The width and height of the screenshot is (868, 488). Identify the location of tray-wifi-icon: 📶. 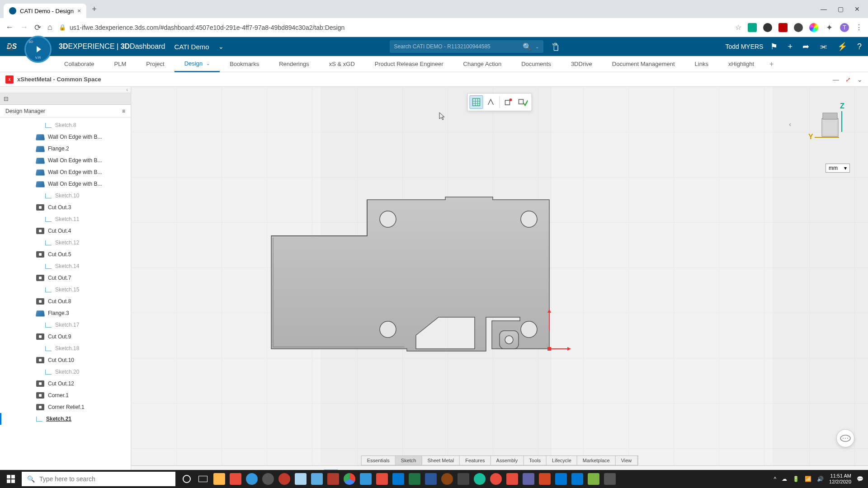
(808, 479).